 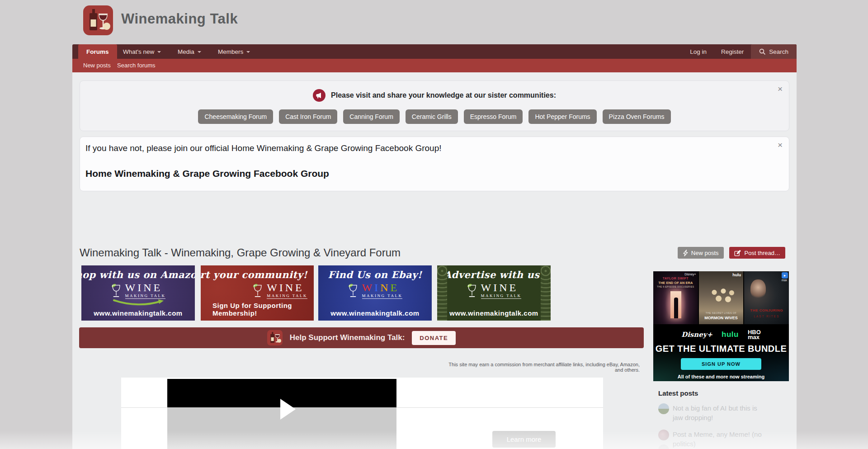 What do you see at coordinates (637, 117) in the screenshot?
I see `pizza-oven-forums-button: Pizza Oven Forums` at bounding box center [637, 117].